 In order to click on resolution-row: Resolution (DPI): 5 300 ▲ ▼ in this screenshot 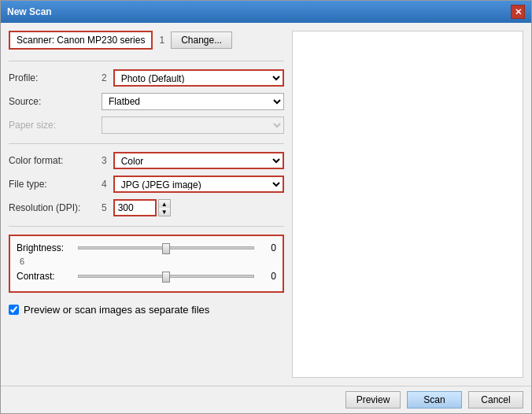, I will do `click(146, 208)`.